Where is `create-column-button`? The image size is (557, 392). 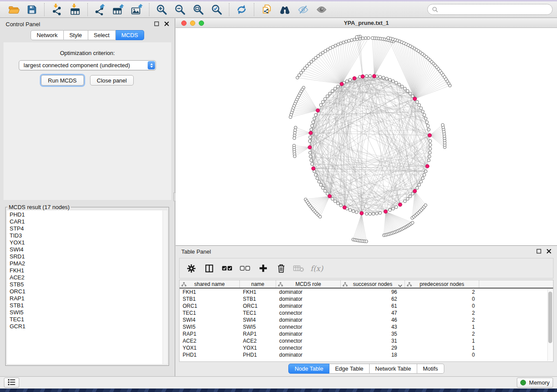
create-column-button is located at coordinates (263, 268).